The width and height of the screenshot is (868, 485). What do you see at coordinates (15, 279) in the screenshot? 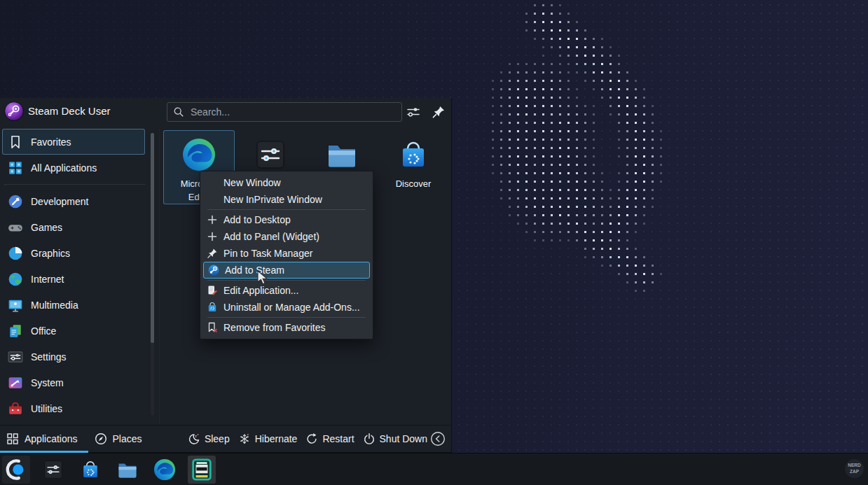
I see `internet-icon` at bounding box center [15, 279].